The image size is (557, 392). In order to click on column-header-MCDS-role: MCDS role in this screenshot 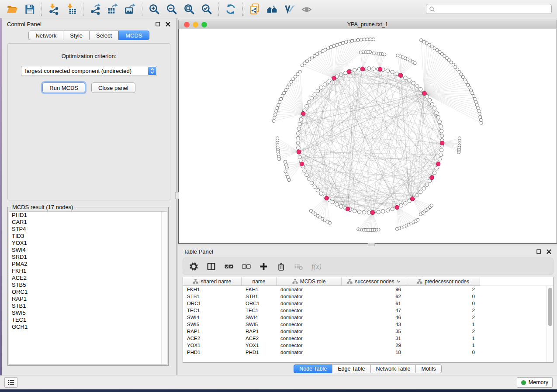, I will do `click(309, 282)`.